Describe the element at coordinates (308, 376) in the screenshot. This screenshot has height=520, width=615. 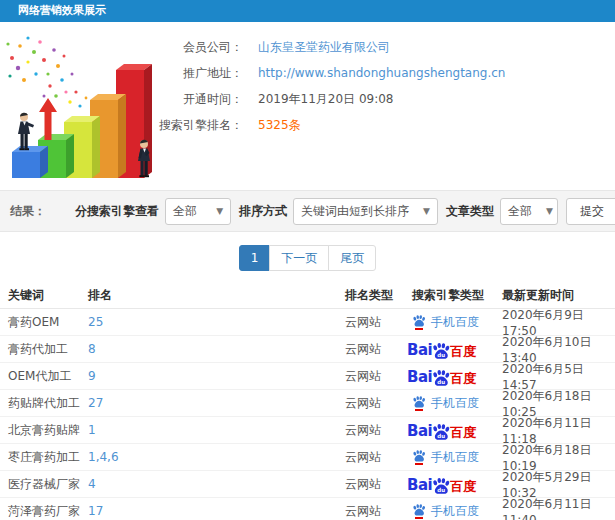
I see `table-row: OEM代加工 9 云网站 Bai du` at that location.